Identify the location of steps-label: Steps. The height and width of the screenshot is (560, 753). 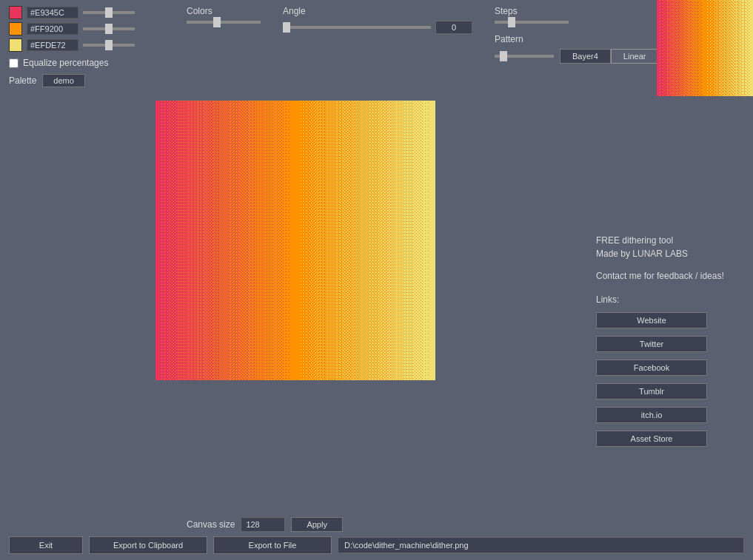
(576, 11).